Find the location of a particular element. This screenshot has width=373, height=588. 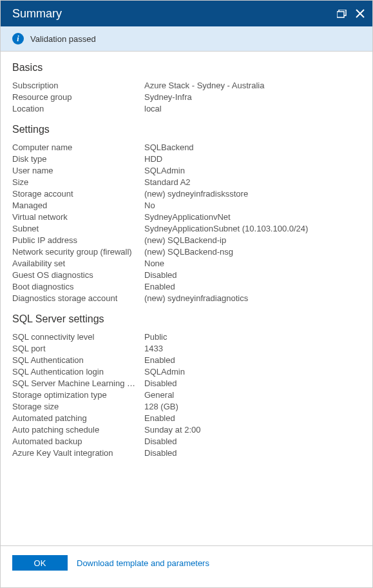

label: Size is located at coordinates (79, 182).